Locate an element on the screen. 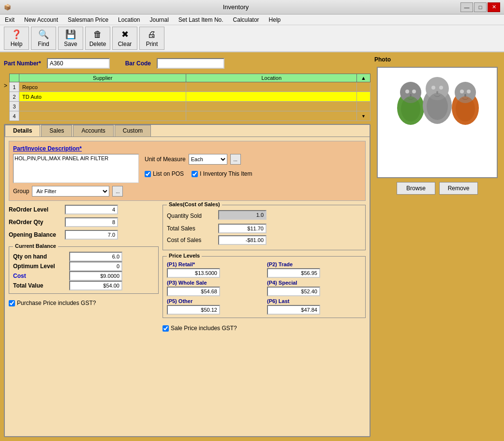  minimize-button: — is located at coordinates (467, 7).